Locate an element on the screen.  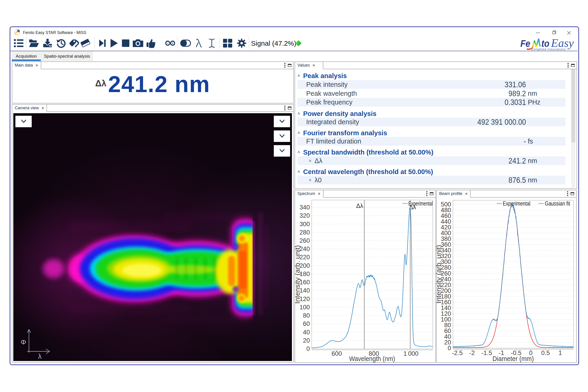
svg-text: 80 is located at coordinates (306, 316).